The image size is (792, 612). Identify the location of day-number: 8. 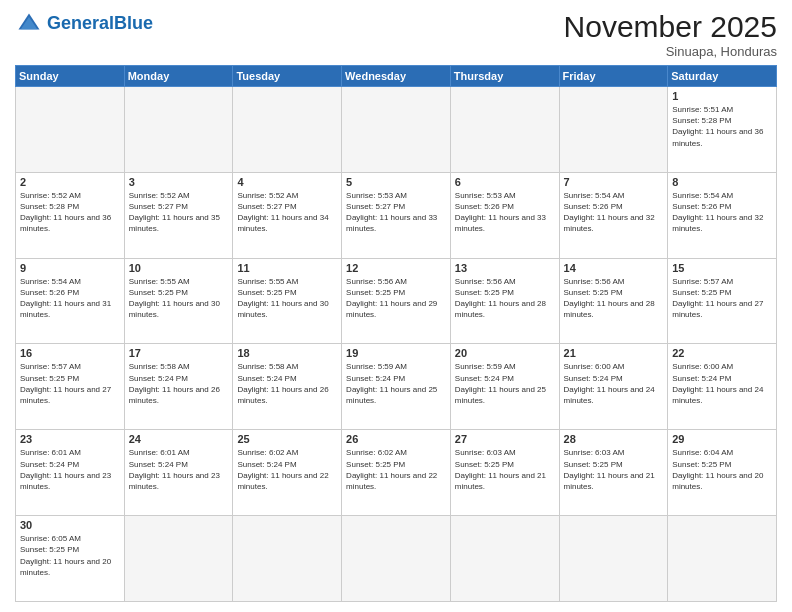
(722, 182).